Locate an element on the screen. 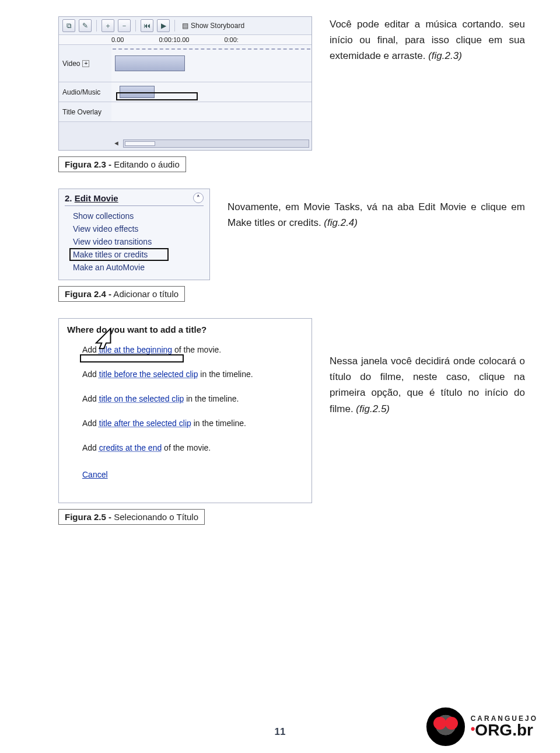 The width and height of the screenshot is (560, 753). timeline-play-icon: ▶ is located at coordinates (163, 26).